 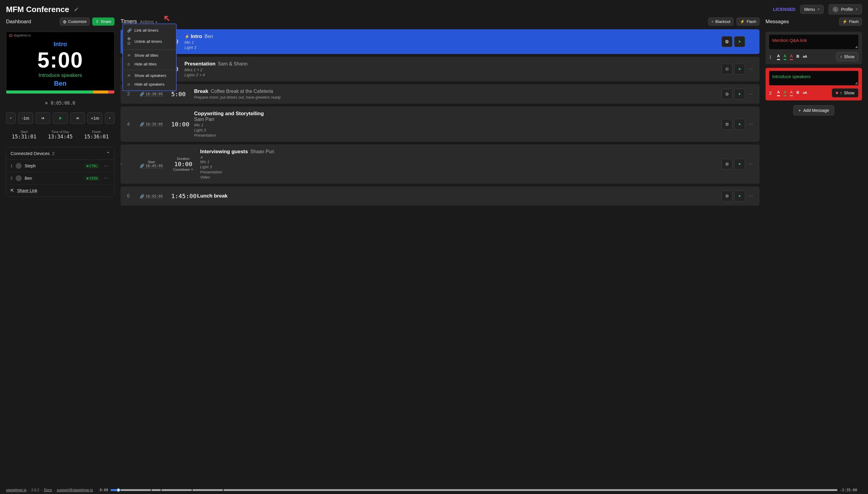 I want to click on timer-row: 6 🔗18:55:05 1:45:00 Lunch break ⚙ ⋯, so click(x=440, y=196).